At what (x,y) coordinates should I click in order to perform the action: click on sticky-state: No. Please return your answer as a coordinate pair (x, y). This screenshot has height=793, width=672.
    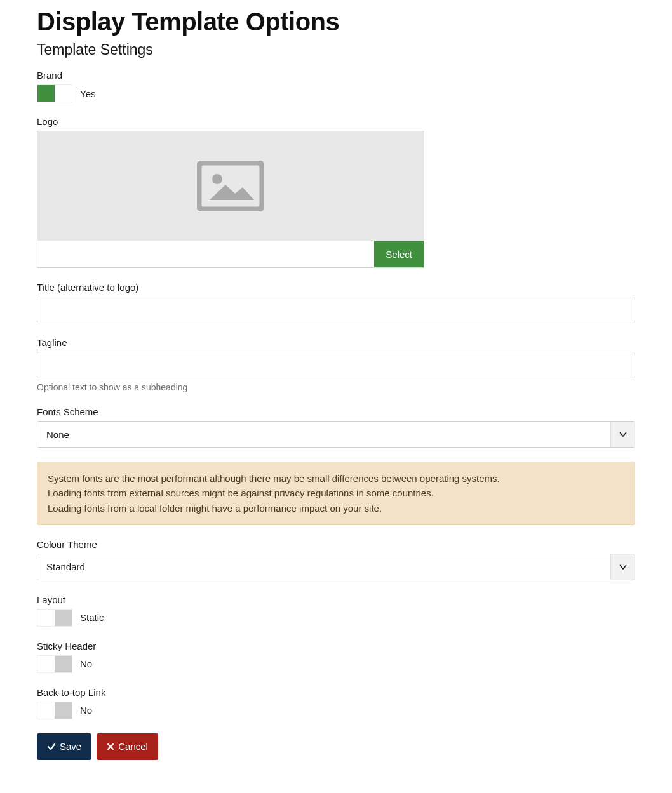
    Looking at the image, I should click on (86, 664).